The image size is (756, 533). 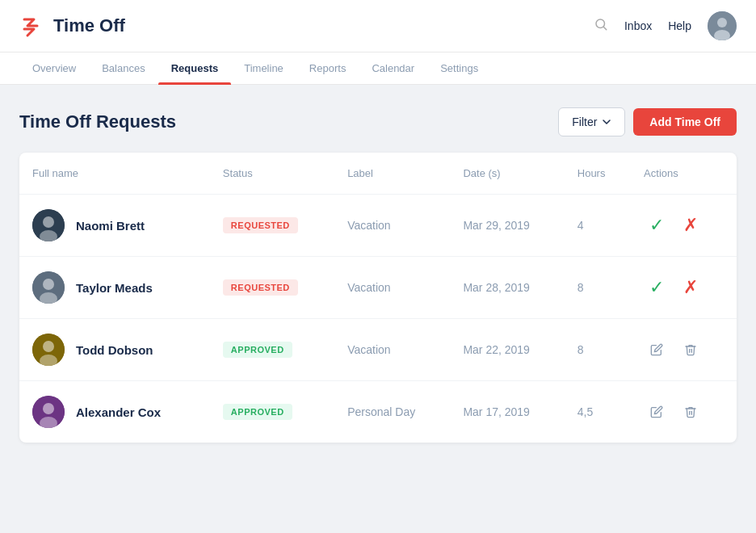 What do you see at coordinates (115, 287) in the screenshot?
I see `employee-name: Taylor Meads` at bounding box center [115, 287].